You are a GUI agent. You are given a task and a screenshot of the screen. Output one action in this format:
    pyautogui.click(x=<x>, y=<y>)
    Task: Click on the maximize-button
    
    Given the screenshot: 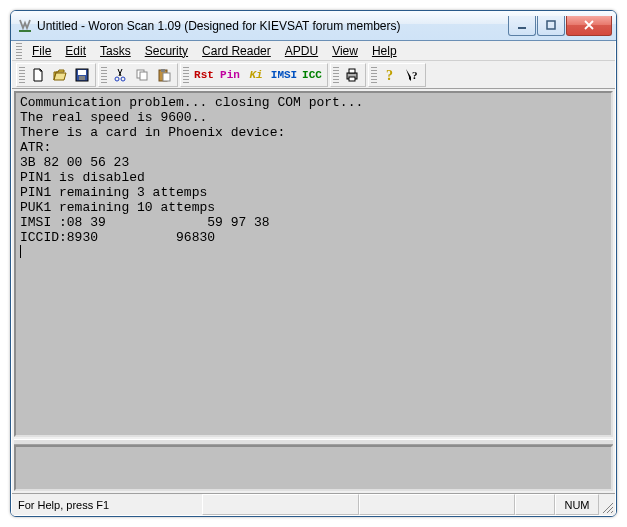 What is the action you would take?
    pyautogui.click(x=551, y=26)
    